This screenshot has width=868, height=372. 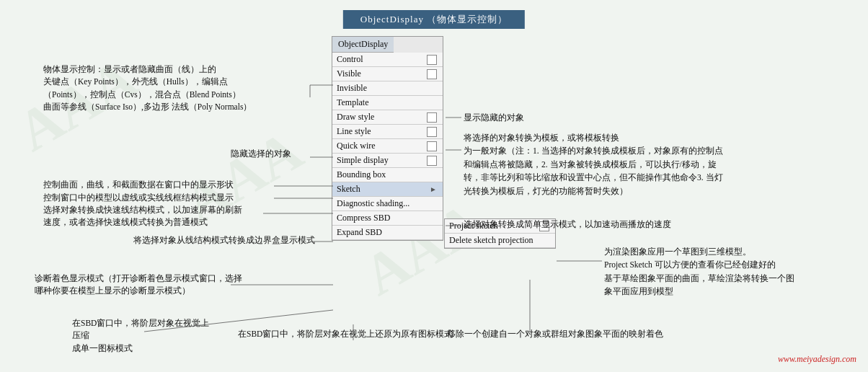 I want to click on menu-item-label: Invisible, so click(x=352, y=88).